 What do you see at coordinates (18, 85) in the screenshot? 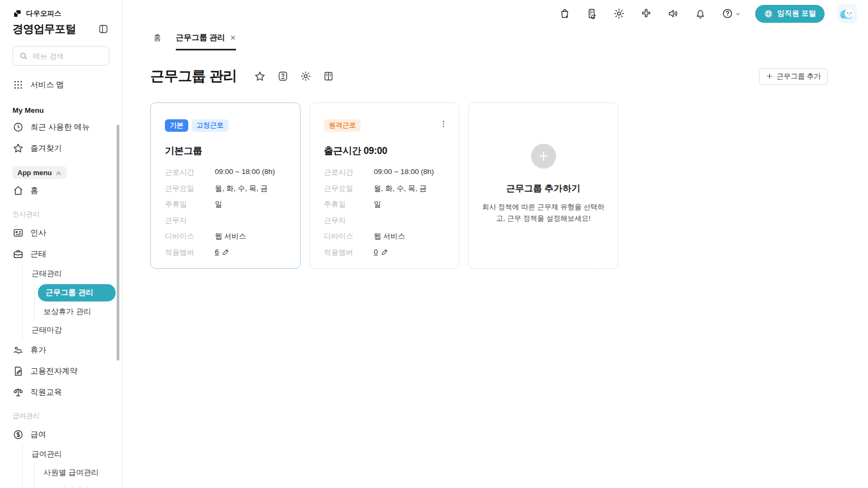
I see `grid-dots-icon` at bounding box center [18, 85].